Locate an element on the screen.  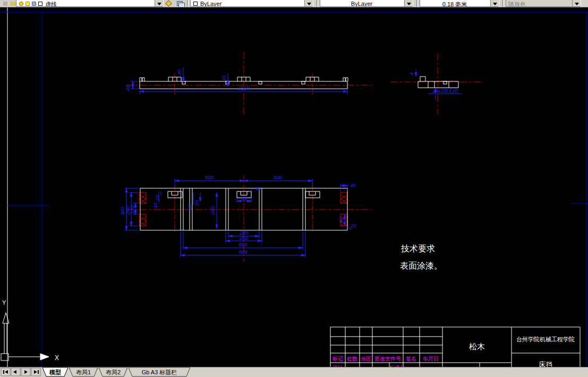
layer-color-swatch is located at coordinates (40, 4).